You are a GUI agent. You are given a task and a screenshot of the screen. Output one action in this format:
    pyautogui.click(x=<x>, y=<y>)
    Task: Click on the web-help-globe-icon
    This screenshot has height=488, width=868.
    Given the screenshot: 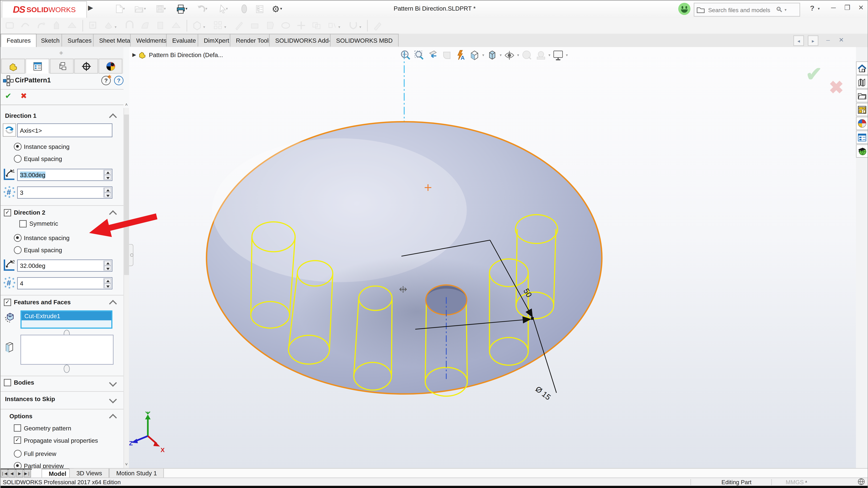 What is the action you would take?
    pyautogui.click(x=861, y=482)
    